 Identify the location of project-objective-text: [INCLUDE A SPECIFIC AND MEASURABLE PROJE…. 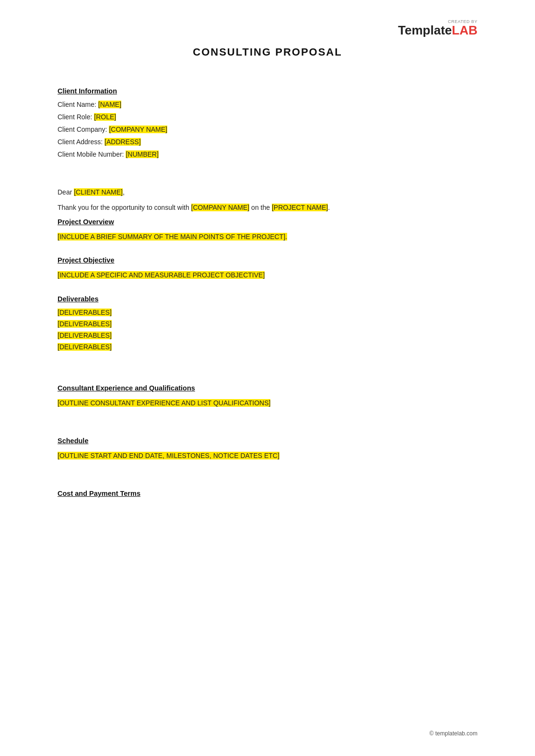
(161, 275).